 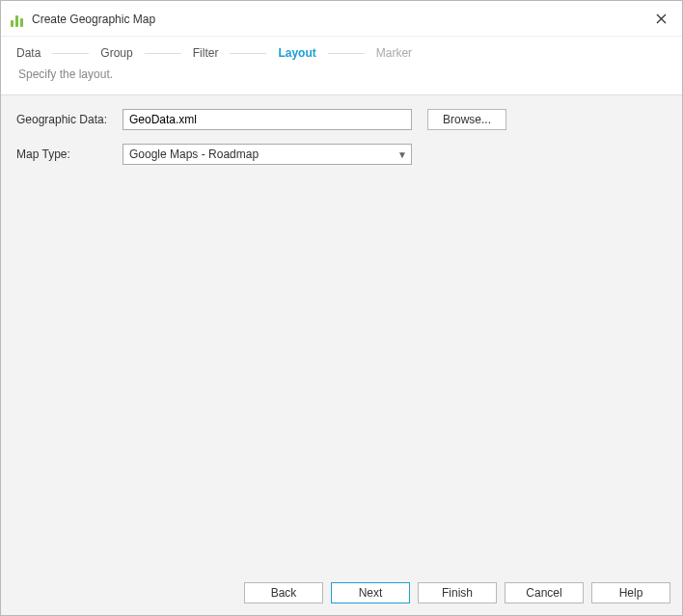 What do you see at coordinates (342, 19) in the screenshot?
I see `titlebar: Create Geographic Map` at bounding box center [342, 19].